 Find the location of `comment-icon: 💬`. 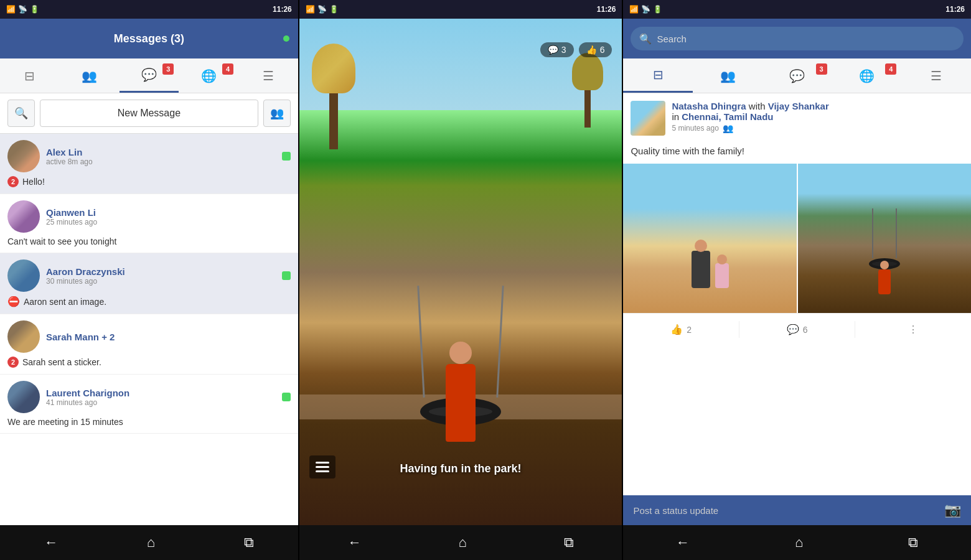

comment-icon: 💬 is located at coordinates (553, 50).